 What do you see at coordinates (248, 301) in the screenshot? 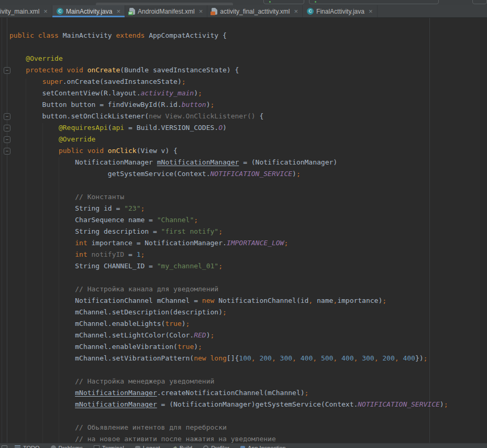
I see `code-line-24: NotificationChannel mChannel = new Notif…` at bounding box center [248, 301].